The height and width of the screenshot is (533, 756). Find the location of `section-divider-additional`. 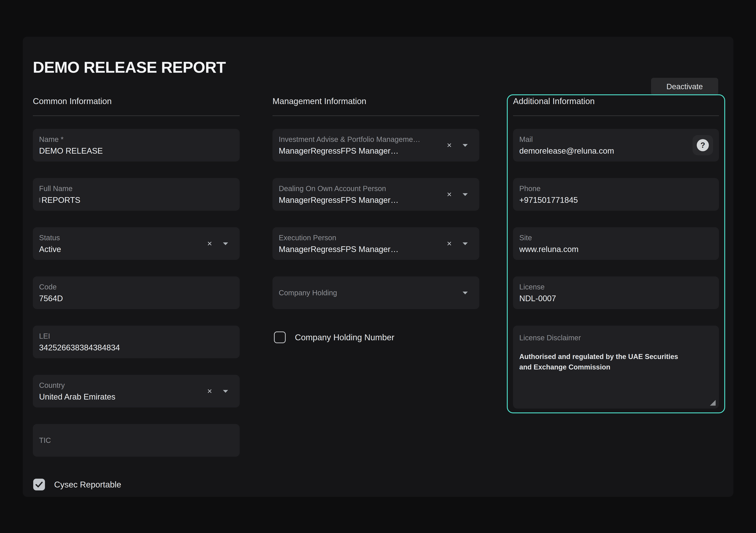

section-divider-additional is located at coordinates (616, 116).